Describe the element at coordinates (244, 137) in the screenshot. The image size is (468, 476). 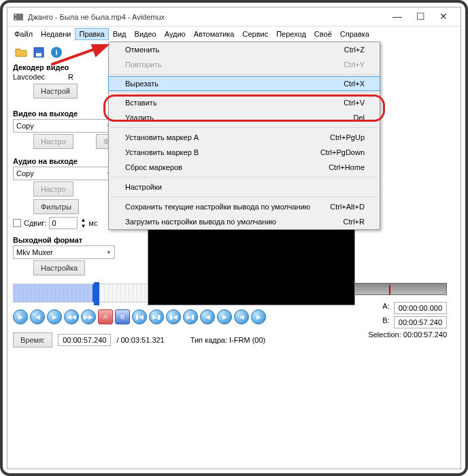
I see `menu-marker-a: Установить маркер ACtrl+PgUp` at that location.